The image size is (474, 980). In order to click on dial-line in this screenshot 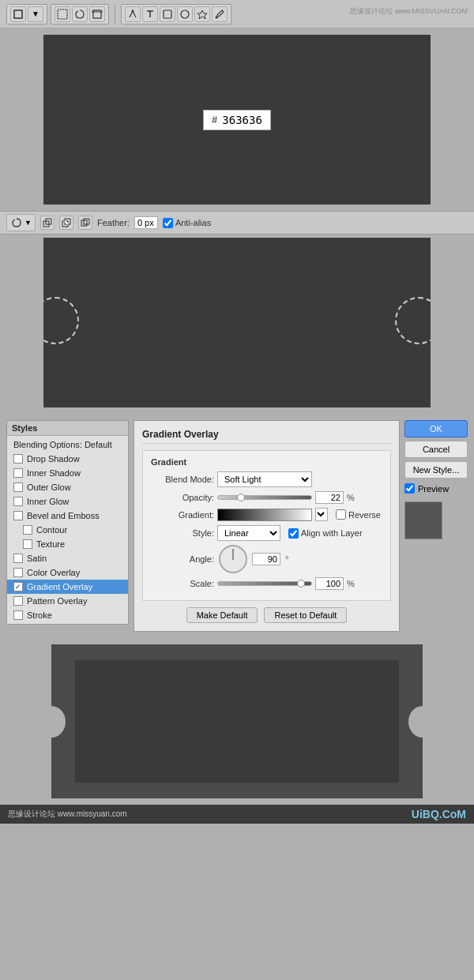, I will do `click(234, 554)`.